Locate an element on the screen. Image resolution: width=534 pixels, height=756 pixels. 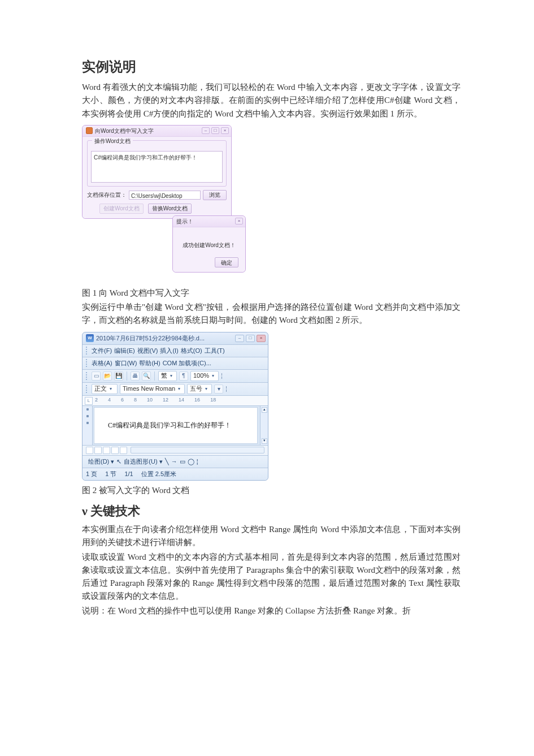
more-format-icon: ▾ is located at coordinates (219, 389).